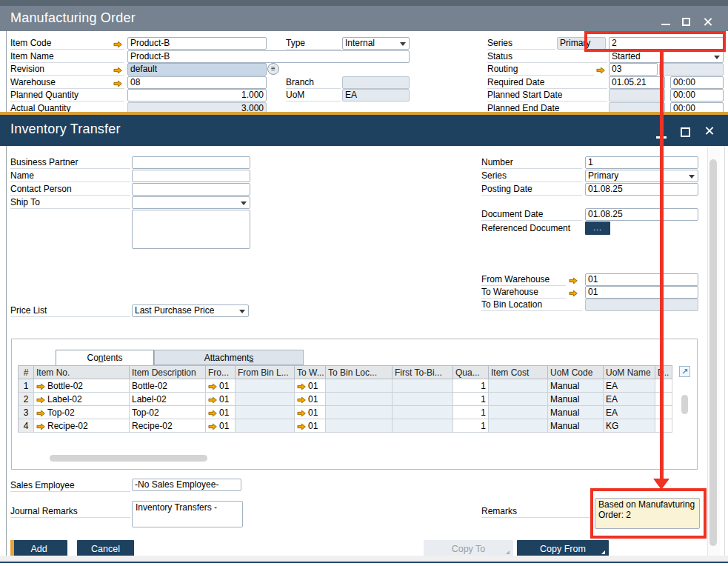 The width and height of the screenshot is (728, 566). Describe the element at coordinates (630, 372) in the screenshot. I see `grid-column-header: UoM Name` at that location.